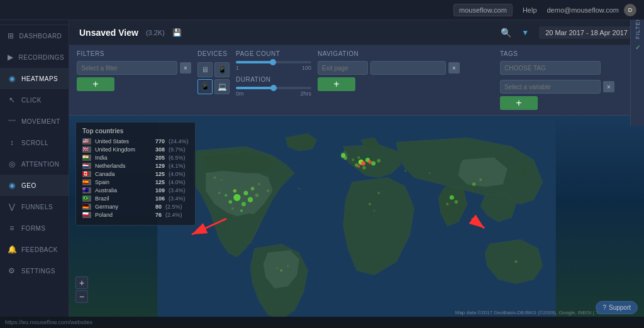 Image resolution: width=644 pixels, height=328 pixels. What do you see at coordinates (136, 178) in the screenshot?
I see `countries-list: 🇺🇸 United States 770 (24.4%) 🇬🇧 United K…` at bounding box center [136, 178].